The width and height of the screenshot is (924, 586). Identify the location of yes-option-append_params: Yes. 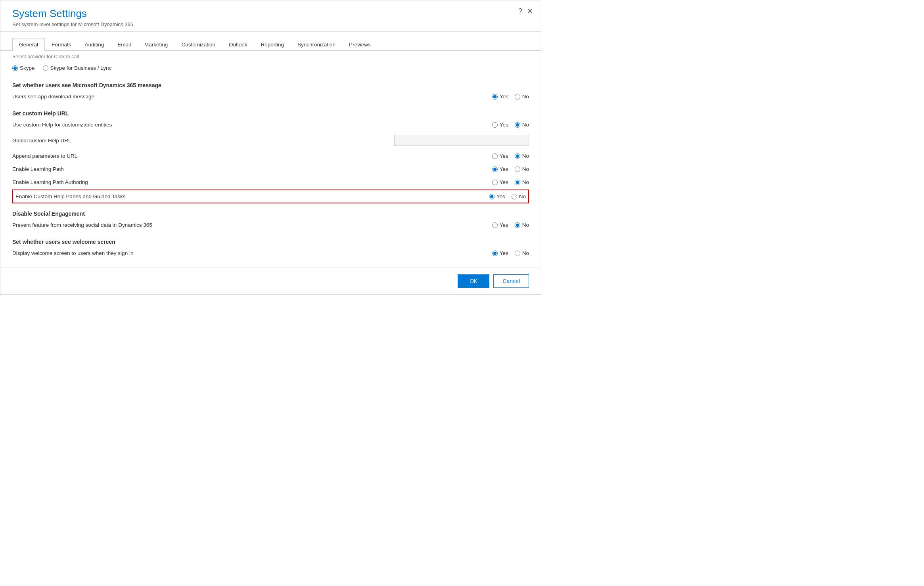
(500, 156).